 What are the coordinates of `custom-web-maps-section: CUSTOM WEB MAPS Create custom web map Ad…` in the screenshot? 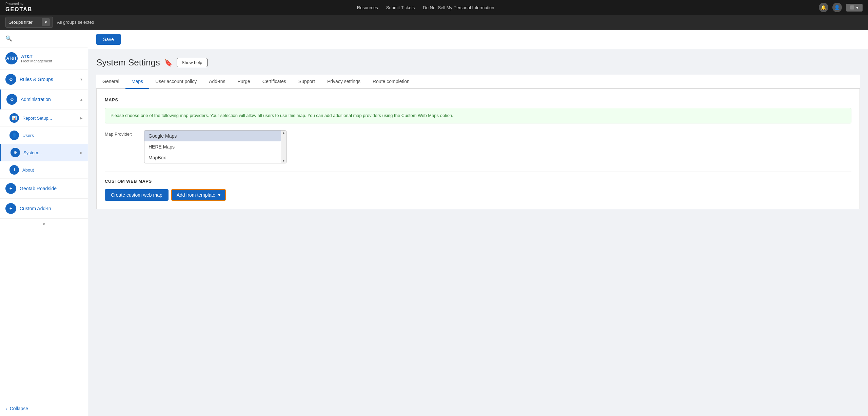 It's located at (478, 186).